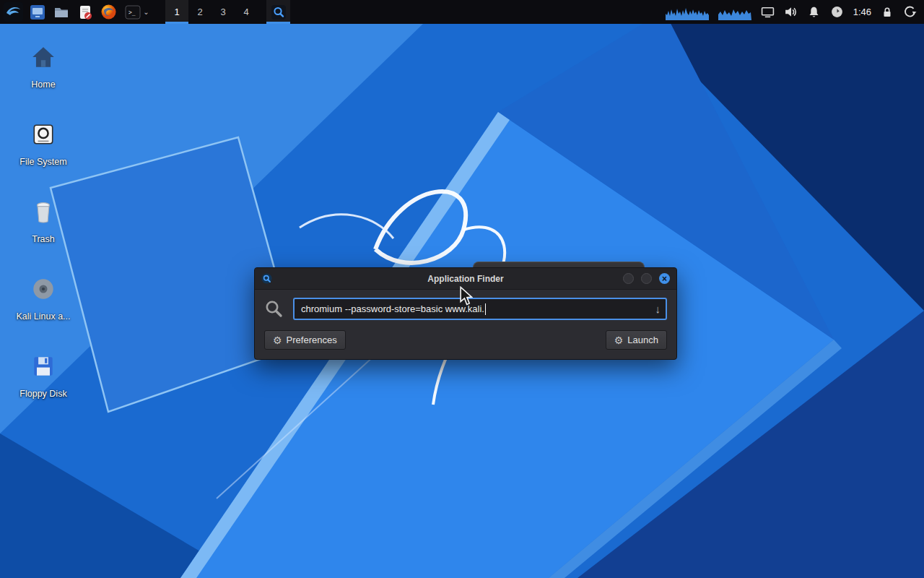 The height and width of the screenshot is (578, 924). What do you see at coordinates (43, 134) in the screenshot?
I see `file-system-icon` at bounding box center [43, 134].